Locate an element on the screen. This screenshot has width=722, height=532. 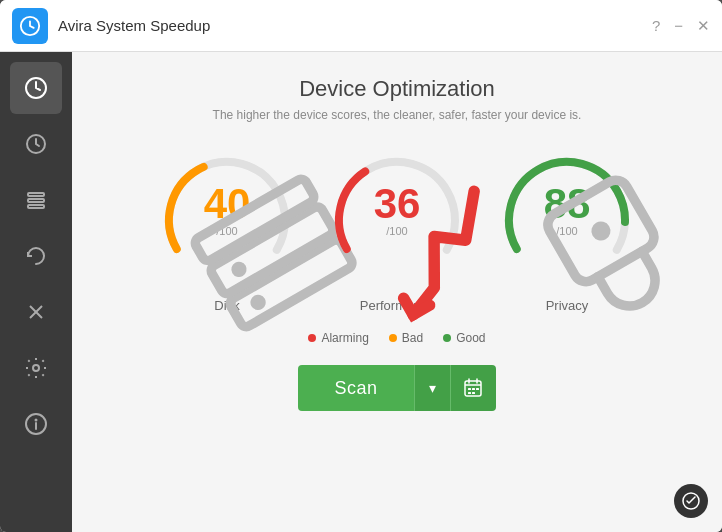
alarming-label: Alarming is located at coordinates (344, 338).